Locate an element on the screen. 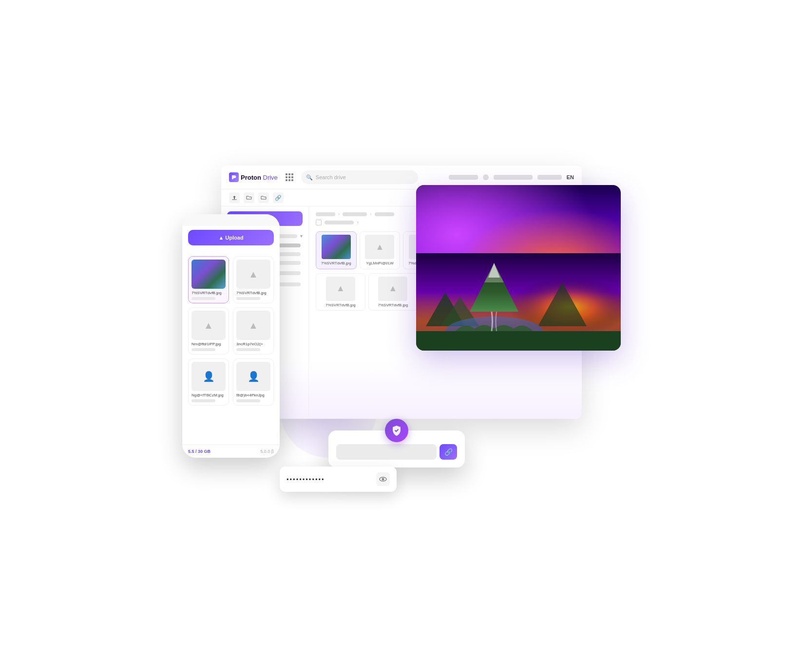 The height and width of the screenshot is (672, 803). phone-file-card-1: 7%SVRTdvfB.jpg is located at coordinates (209, 280).